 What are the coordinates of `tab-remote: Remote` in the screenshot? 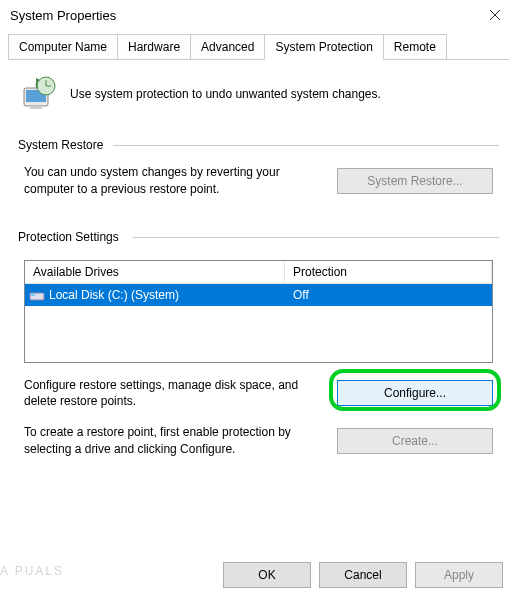 It's located at (415, 46).